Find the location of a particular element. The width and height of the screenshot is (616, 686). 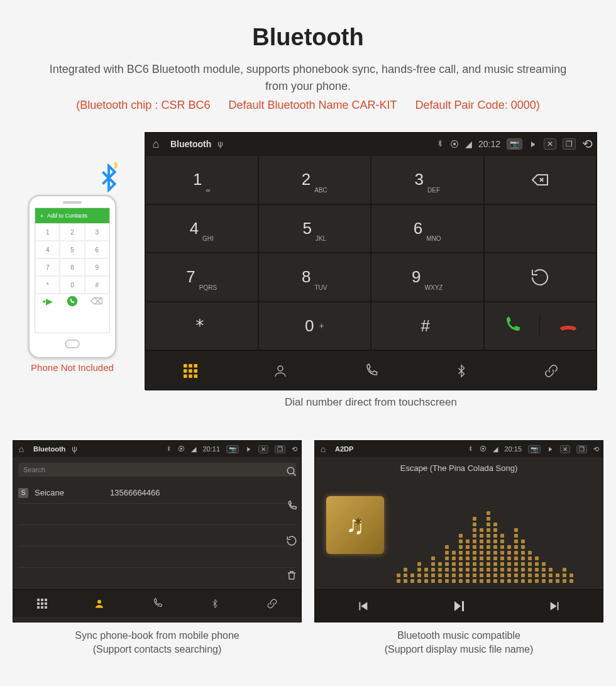

music-caption: Bluetooth music compatible (Support disp… is located at coordinates (459, 643).